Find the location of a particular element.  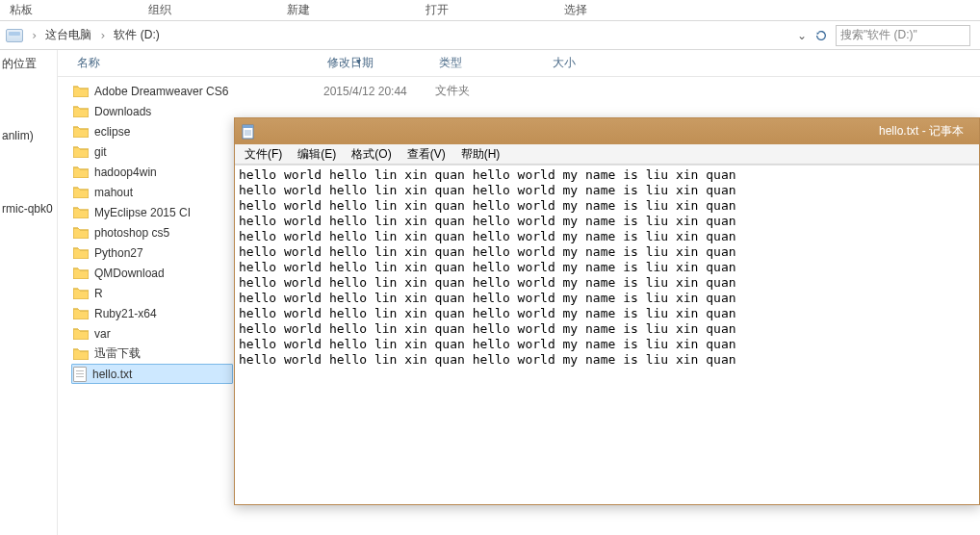

breadcrumb-item: 软件 (D:) is located at coordinates (137, 35).